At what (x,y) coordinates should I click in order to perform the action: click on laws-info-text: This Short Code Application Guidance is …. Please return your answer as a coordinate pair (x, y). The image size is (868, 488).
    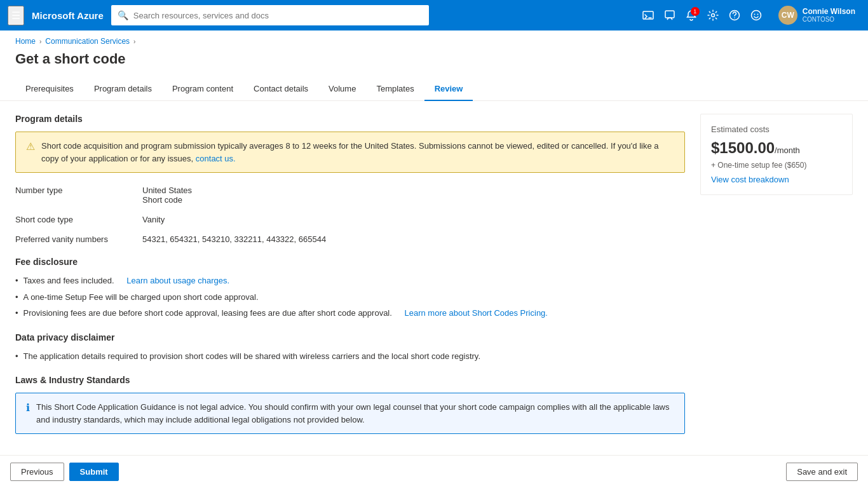
    Looking at the image, I should click on (355, 413).